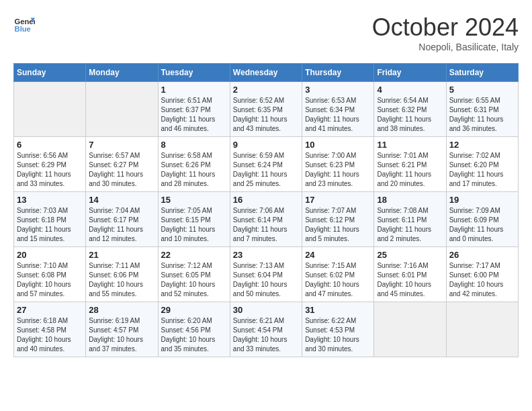 This screenshot has height=411, width=532. What do you see at coordinates (266, 165) in the screenshot?
I see `calendar-cell: 9 Sunrise: 6:59 AMSunset: 6:24 PMDayligh…` at bounding box center [266, 165].